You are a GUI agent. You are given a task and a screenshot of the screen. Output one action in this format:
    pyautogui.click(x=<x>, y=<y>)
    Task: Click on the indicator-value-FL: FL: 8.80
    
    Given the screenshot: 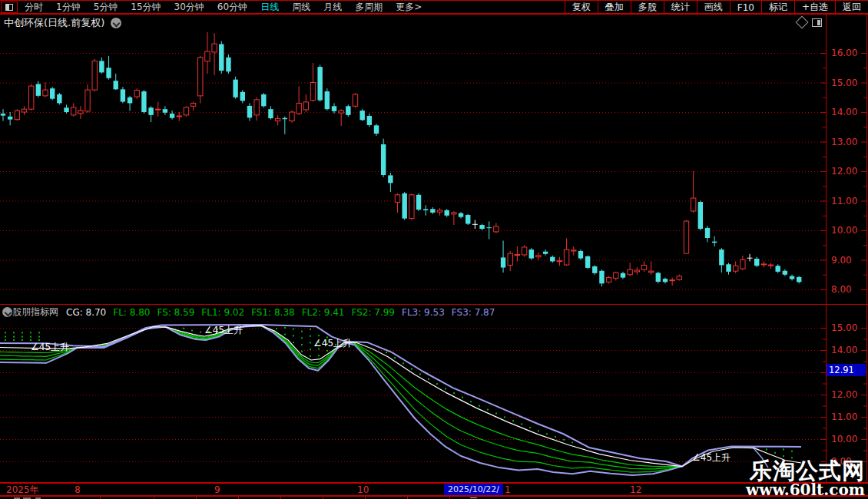 What is the action you would take?
    pyautogui.click(x=131, y=312)
    